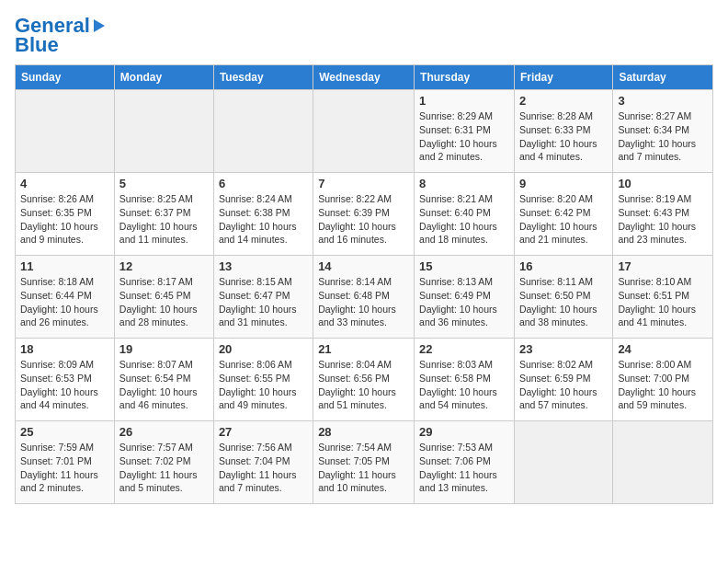 The height and width of the screenshot is (563, 728). Describe the element at coordinates (263, 219) in the screenshot. I see `day-info: Sunrise: 8:24 AM Sunset: 6:38 PM Dayligh…` at that location.